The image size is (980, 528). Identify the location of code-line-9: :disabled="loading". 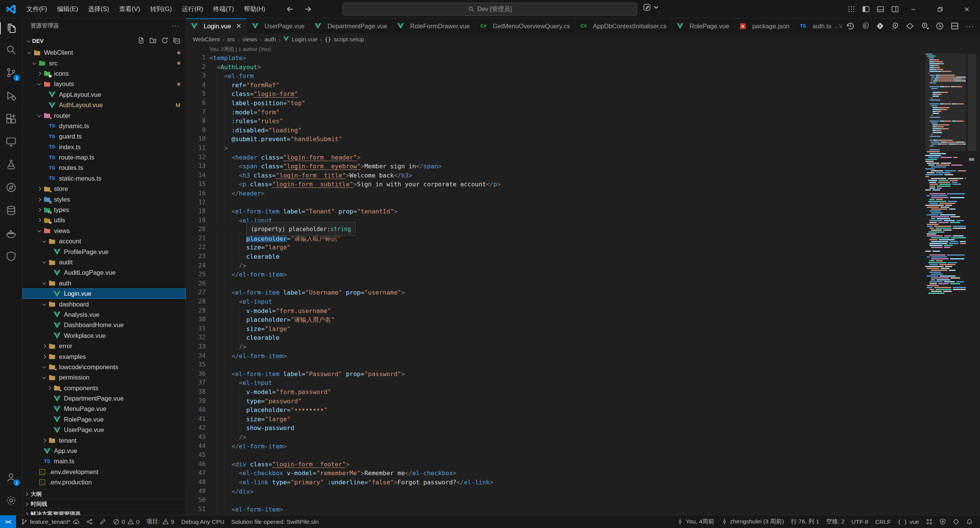
(567, 130).